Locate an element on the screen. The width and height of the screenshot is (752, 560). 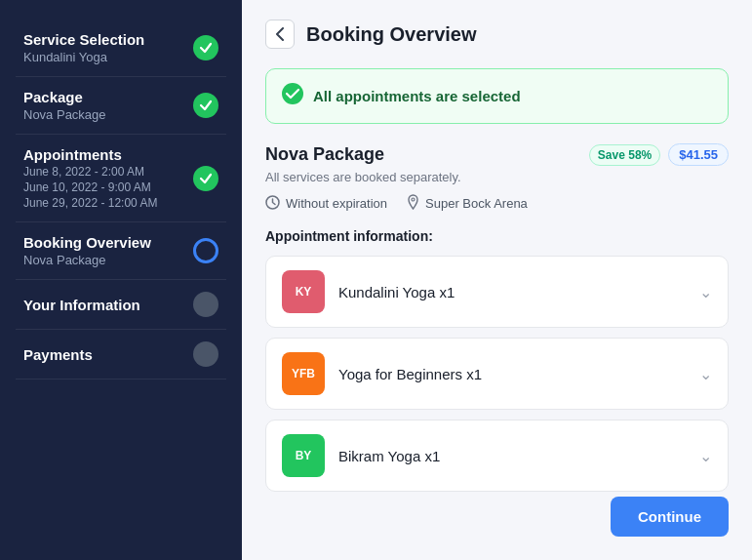
sidebar-item-service-selection: Service Selection Kundalini Yoga is located at coordinates (121, 49).